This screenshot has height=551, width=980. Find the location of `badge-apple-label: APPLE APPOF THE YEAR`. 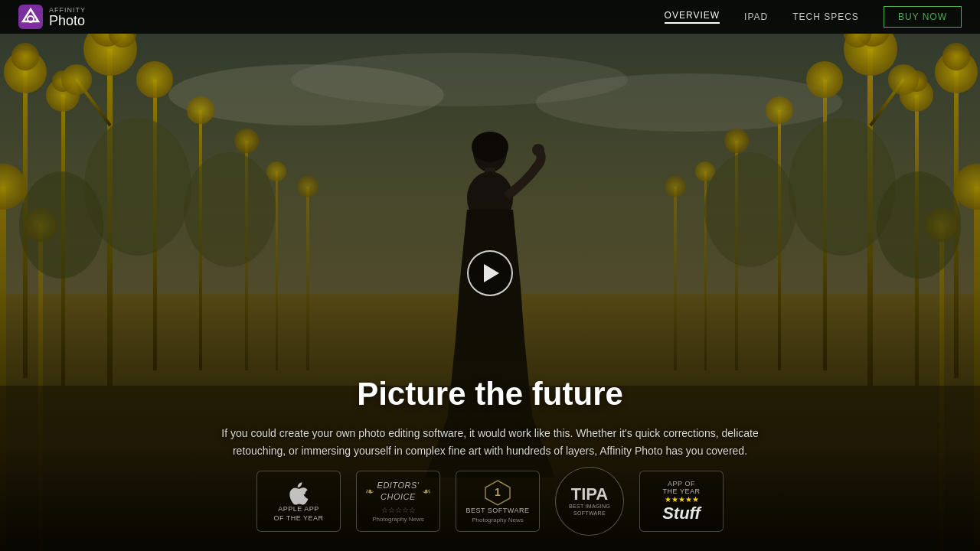

badge-apple-label: APPLE APPOF THE YEAR is located at coordinates (299, 514).